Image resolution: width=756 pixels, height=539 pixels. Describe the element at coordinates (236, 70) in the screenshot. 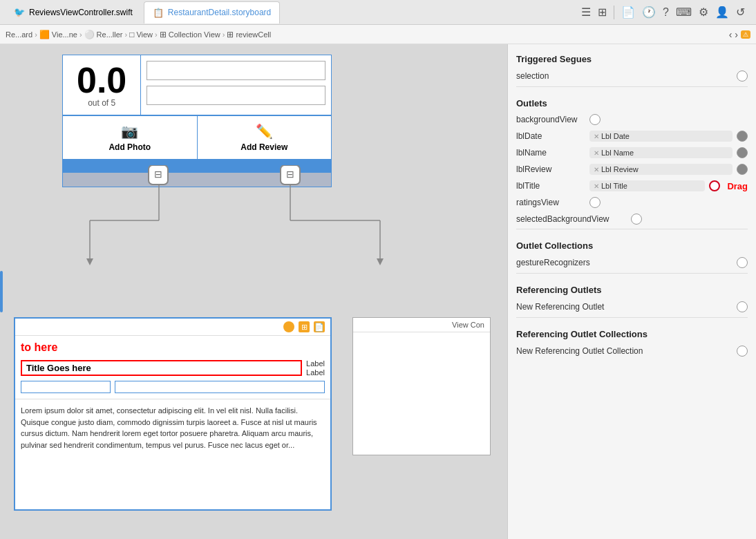

I see `stars-placeholder` at that location.